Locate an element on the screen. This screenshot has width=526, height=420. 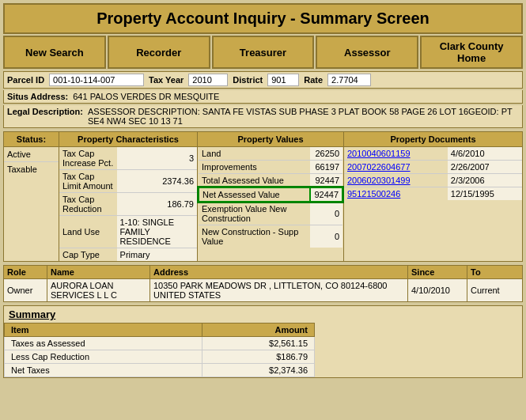
owner-role-header: Role is located at coordinates (25, 272).